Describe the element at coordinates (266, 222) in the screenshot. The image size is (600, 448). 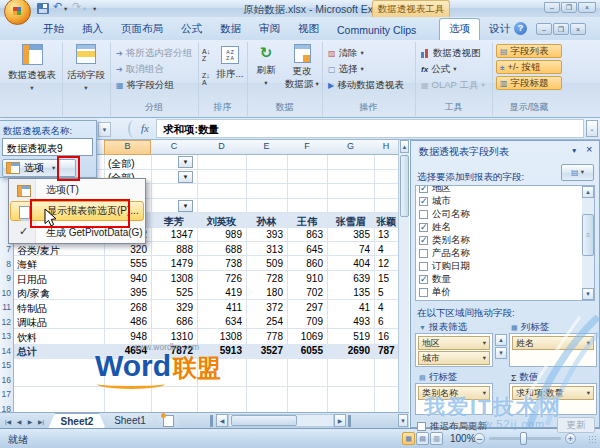
I see `pivot-column-header: 孙林` at that location.